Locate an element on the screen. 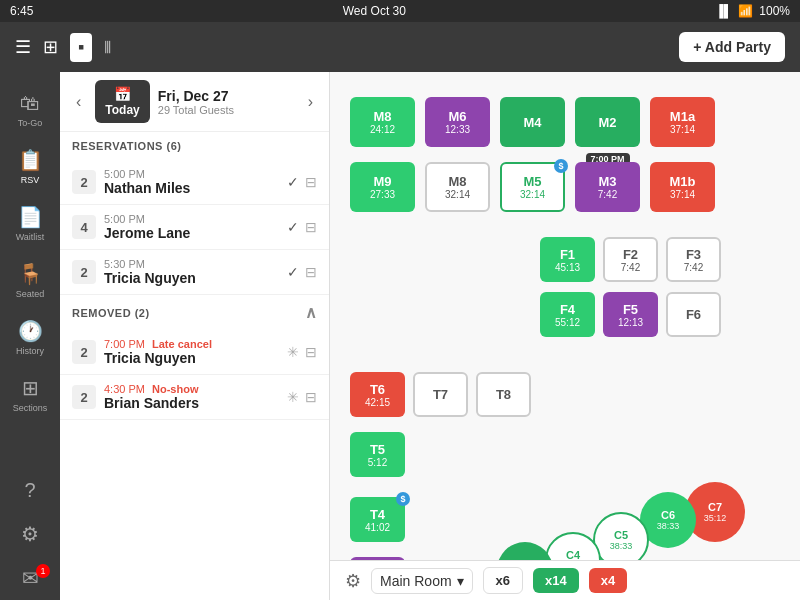 The height and width of the screenshot is (600, 800). table-item-t8: T8 is located at coordinates (504, 394).